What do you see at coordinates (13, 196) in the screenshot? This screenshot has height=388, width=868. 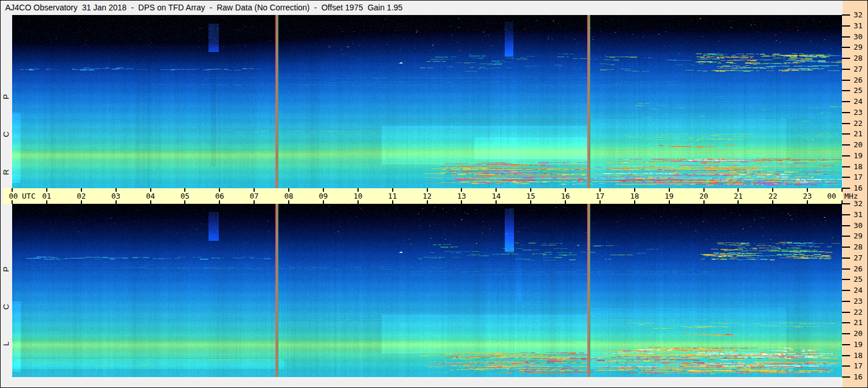 I see `hour-label: 00` at bounding box center [13, 196].